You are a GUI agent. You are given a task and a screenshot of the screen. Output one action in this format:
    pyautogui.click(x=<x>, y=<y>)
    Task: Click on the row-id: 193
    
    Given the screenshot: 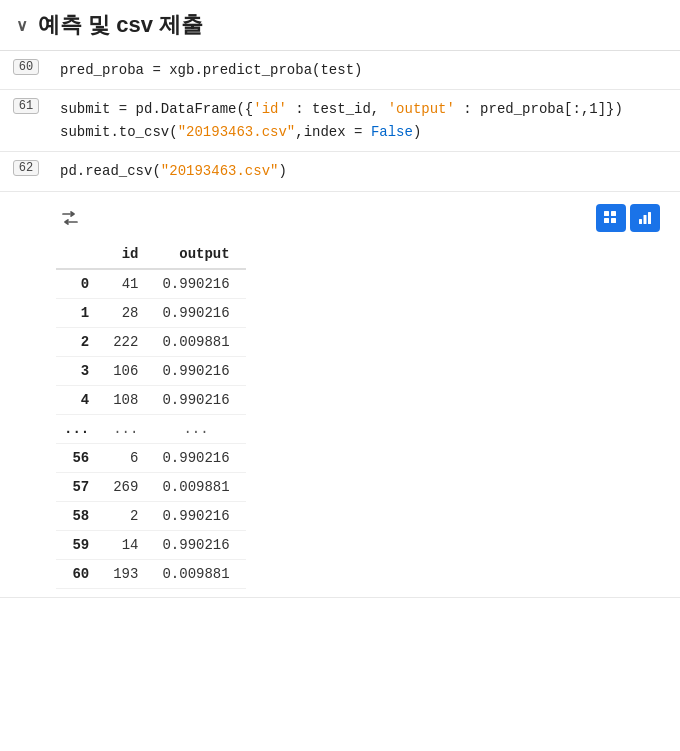 What is the action you would take?
    pyautogui.click(x=130, y=574)
    